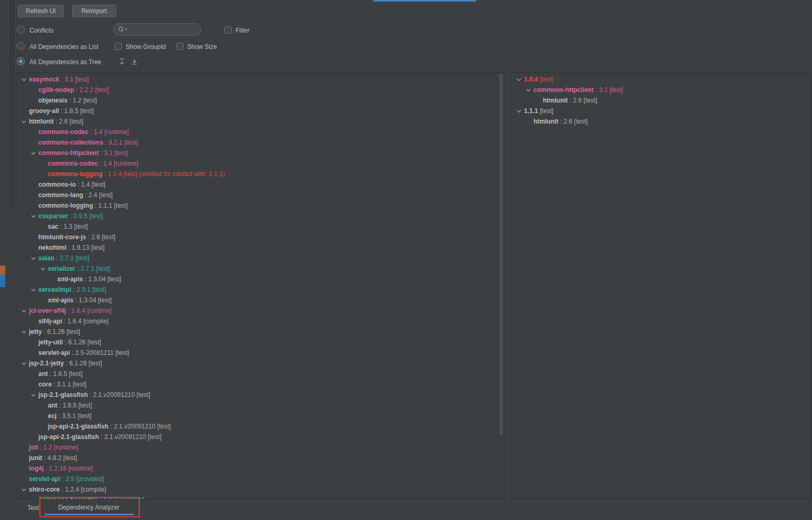 The height and width of the screenshot is (520, 812). I want to click on dependency-node: jstl : 1.2 [runtime], so click(260, 447).